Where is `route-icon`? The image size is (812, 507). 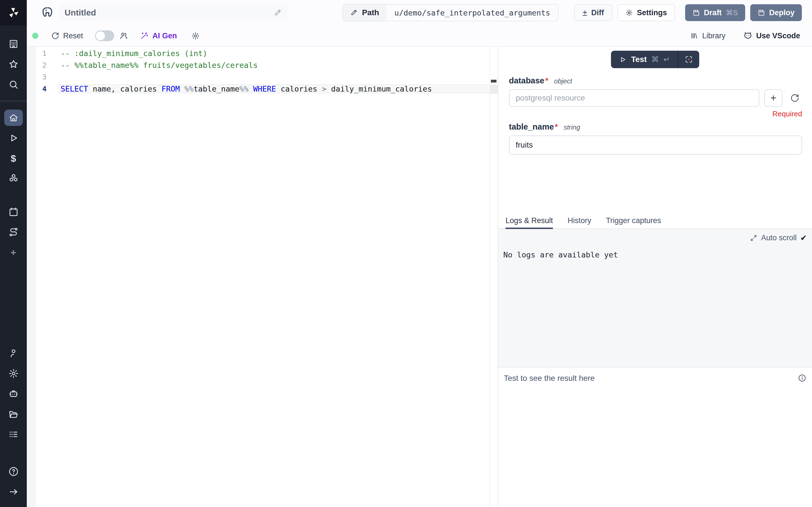
route-icon is located at coordinates (13, 232).